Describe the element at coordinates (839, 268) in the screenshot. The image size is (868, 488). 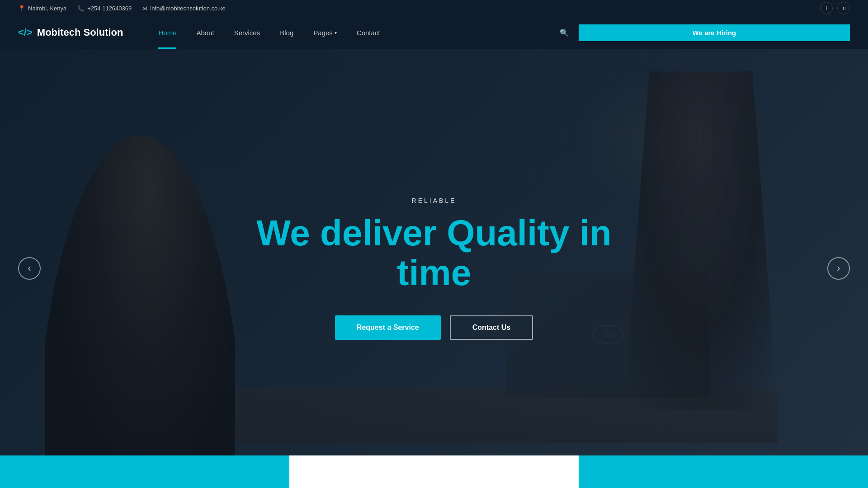
I see `slider-next-button: ›` at that location.